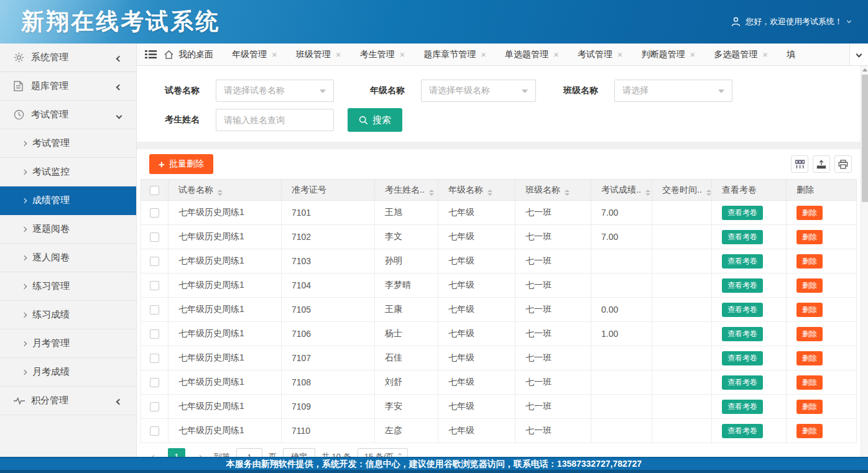 The height and width of the screenshot is (473, 868). What do you see at coordinates (407, 190) in the screenshot?
I see `column-header-考生姓名..: 考生姓名..` at bounding box center [407, 190].